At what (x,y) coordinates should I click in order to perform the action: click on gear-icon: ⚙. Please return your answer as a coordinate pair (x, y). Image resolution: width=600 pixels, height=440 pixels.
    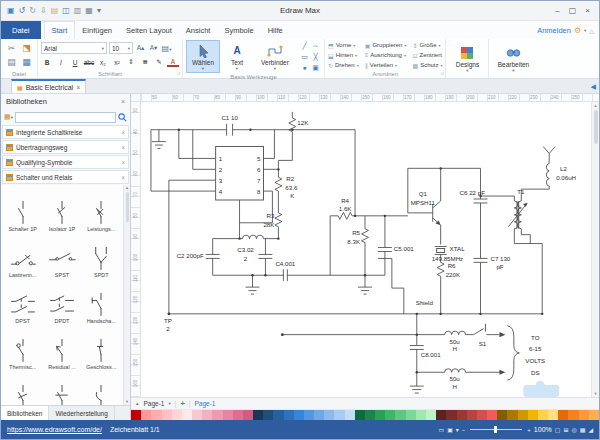
    Looking at the image, I should click on (578, 30).